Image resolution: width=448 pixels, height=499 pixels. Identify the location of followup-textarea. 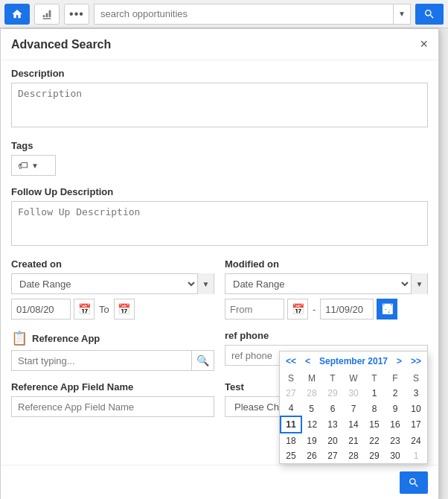
(220, 223).